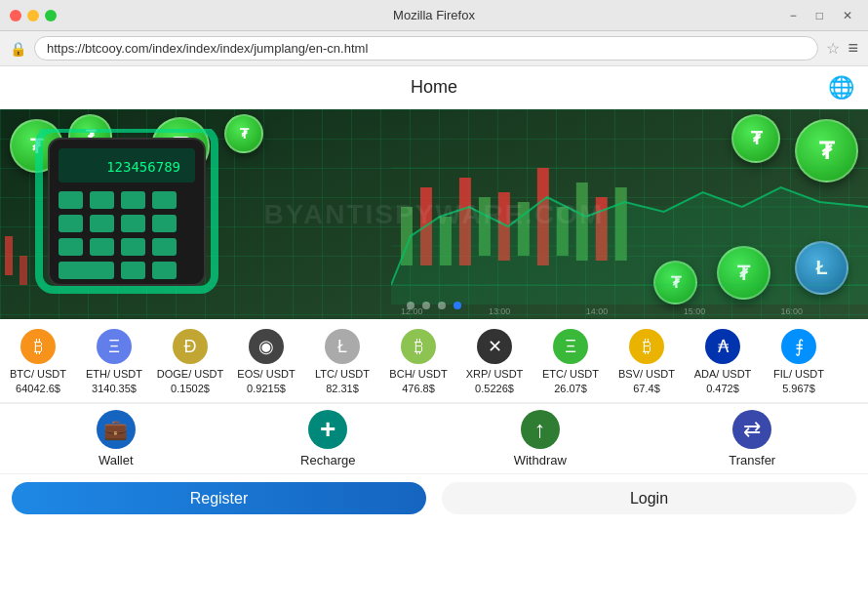 The height and width of the screenshot is (609, 868). Describe the element at coordinates (540, 439) in the screenshot. I see `nav-item-withdraw: ↑Withdraw` at that location.